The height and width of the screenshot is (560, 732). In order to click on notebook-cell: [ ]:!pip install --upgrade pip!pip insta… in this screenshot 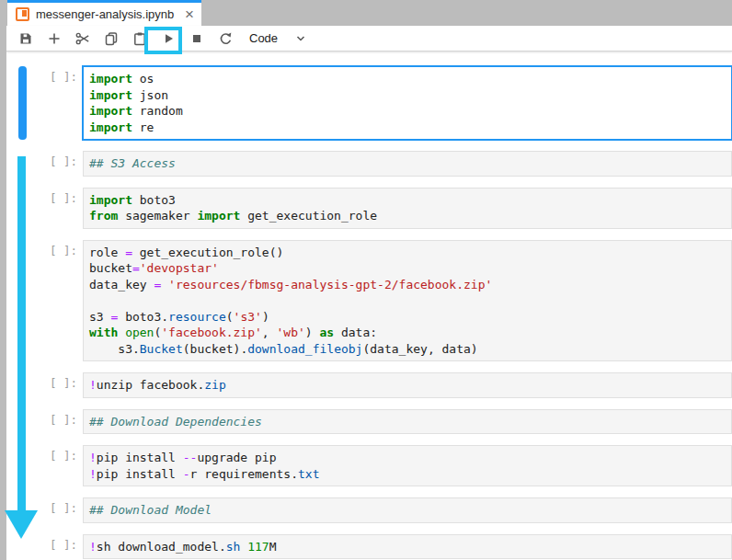, I will do `click(370, 465)`.